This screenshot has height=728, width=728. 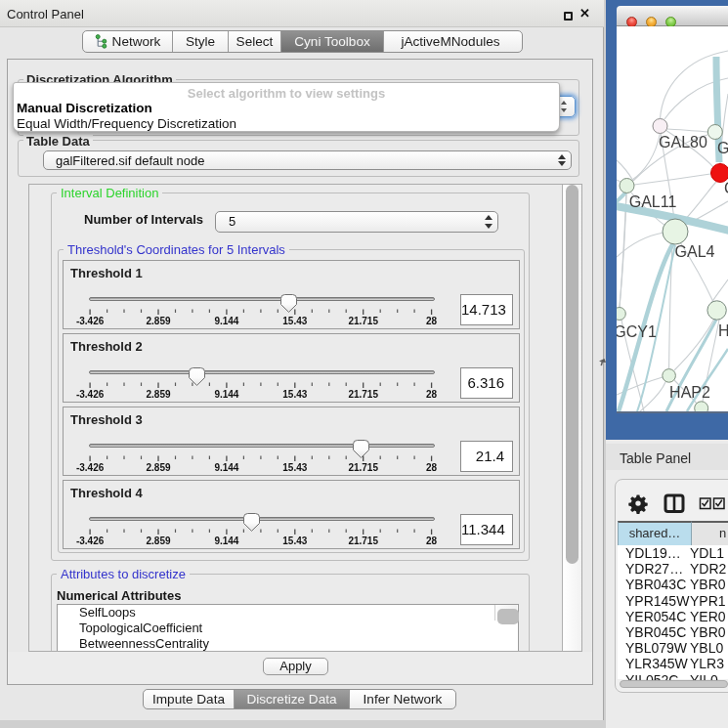 I want to click on svg-text: GAL80, so click(x=683, y=143).